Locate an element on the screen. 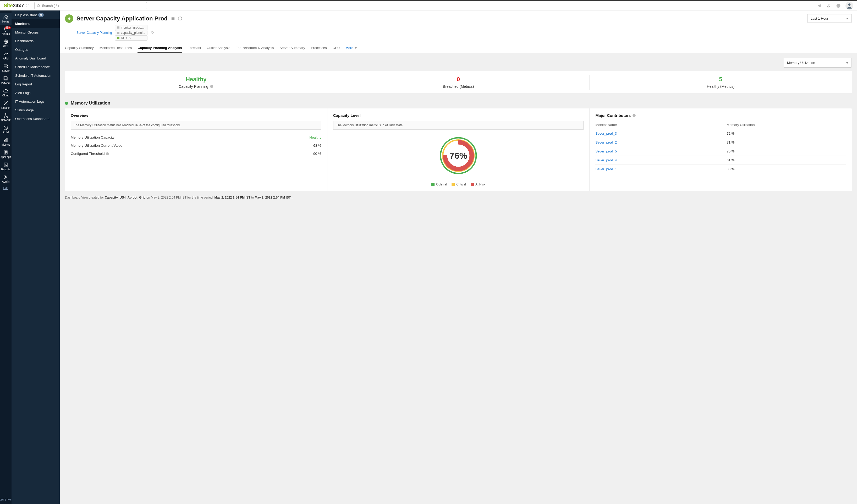 This screenshot has height=504, width=857. reports-icon is located at coordinates (6, 165).